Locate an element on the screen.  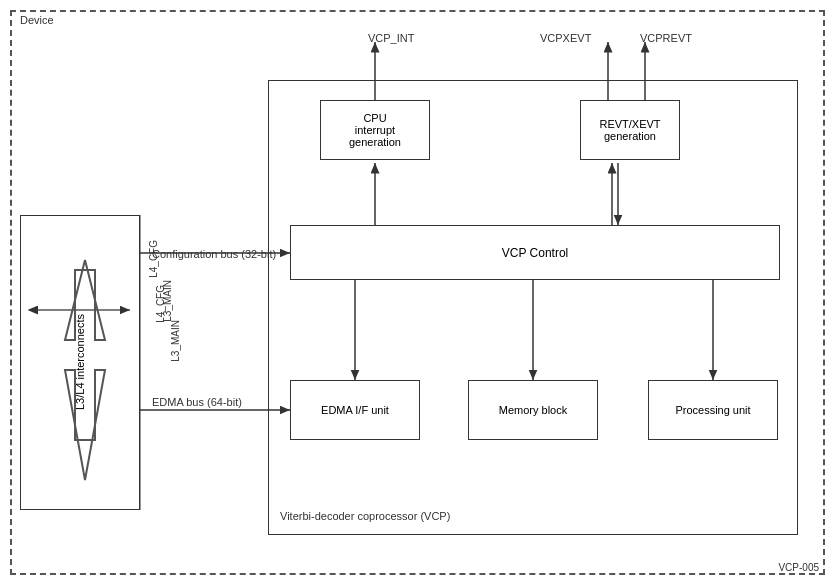
memory-block-label: Memory block is located at coordinates (533, 410).